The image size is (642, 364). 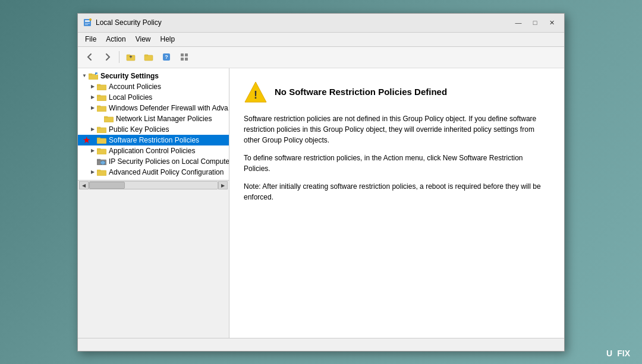 What do you see at coordinates (107, 185) in the screenshot?
I see `scroll-thumb` at bounding box center [107, 185].